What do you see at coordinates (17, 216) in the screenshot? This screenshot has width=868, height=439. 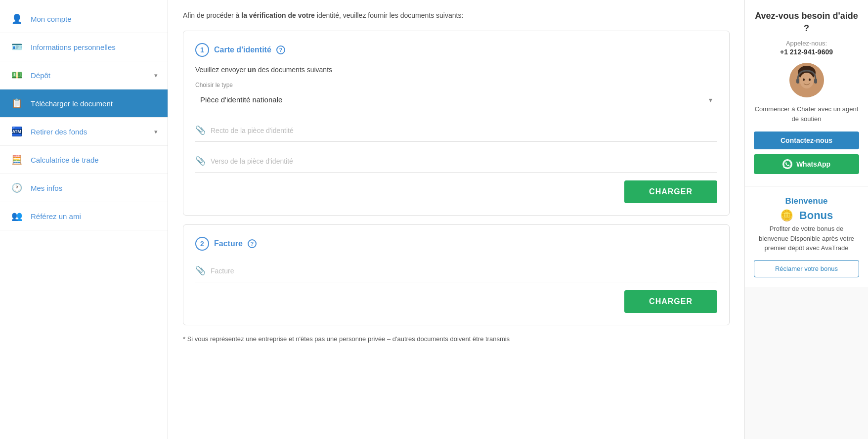 I see `referer-ami-icon: 👥` at bounding box center [17, 216].